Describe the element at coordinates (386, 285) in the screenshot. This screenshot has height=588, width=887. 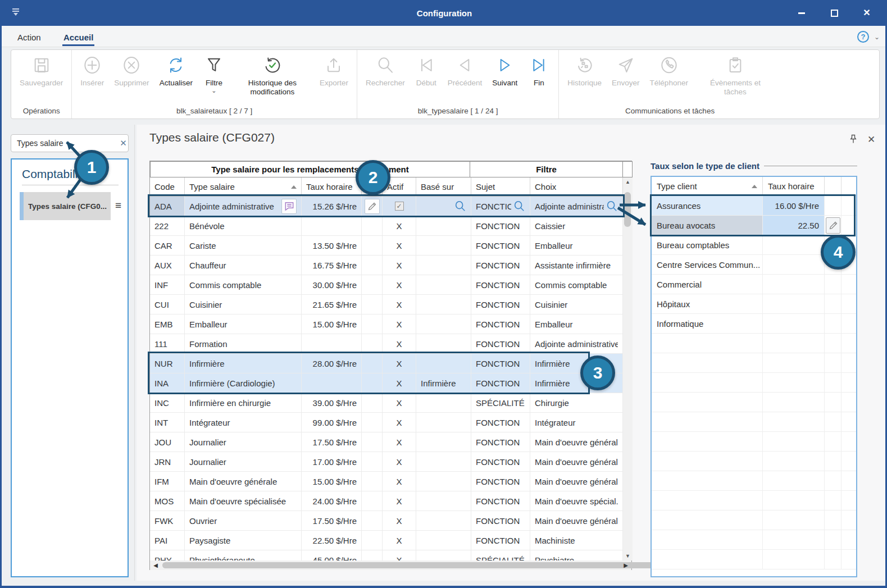
I see `table-row: INFCommis comptable30.00 $/HreXFONCTIONC…` at that location.